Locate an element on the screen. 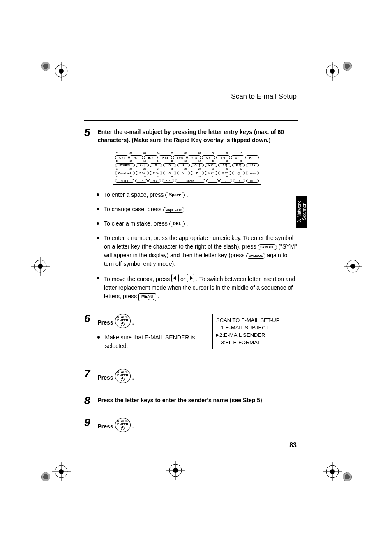 The height and width of the screenshot is (555, 392). lcd-line-4: 3:FILE FORMAT is located at coordinates (257, 343).